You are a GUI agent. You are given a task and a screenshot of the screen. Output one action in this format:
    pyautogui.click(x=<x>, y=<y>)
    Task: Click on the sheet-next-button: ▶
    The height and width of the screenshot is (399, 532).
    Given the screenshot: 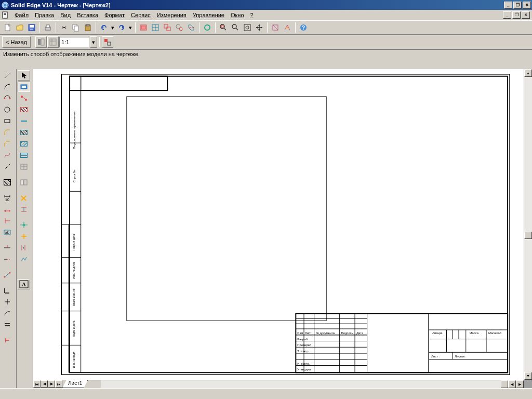 What is the action you would take?
    pyautogui.click(x=51, y=384)
    